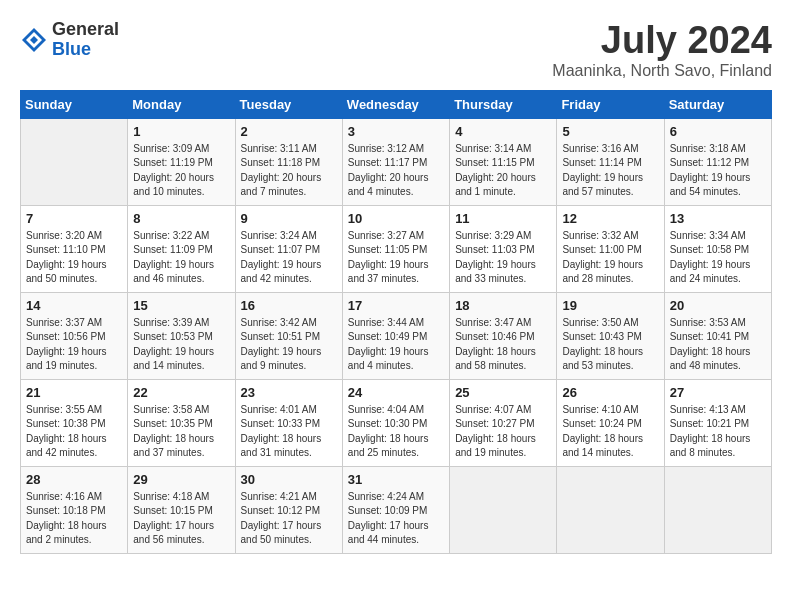  I want to click on logo: General Blue, so click(70, 40).